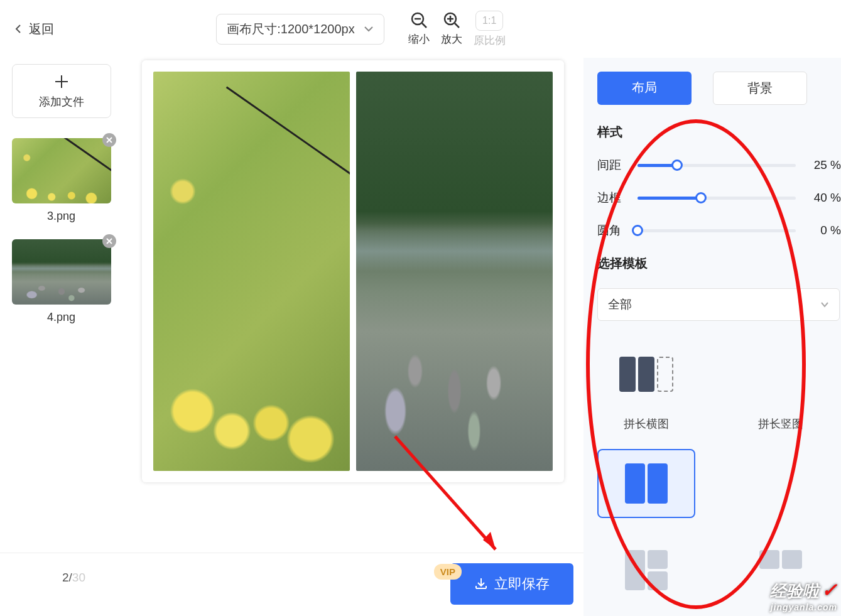 The image size is (841, 616). What do you see at coordinates (62, 91) in the screenshot?
I see `add-file-button: 添加文件` at bounding box center [62, 91].